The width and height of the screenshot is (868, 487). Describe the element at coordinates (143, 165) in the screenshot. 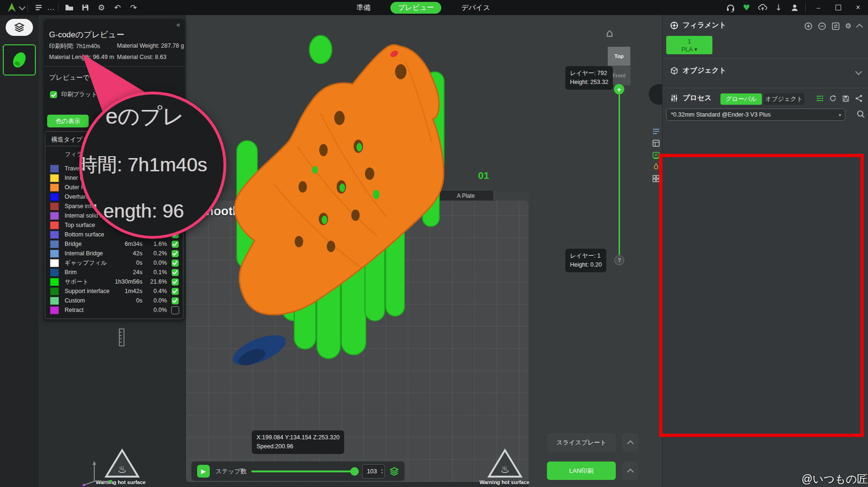

I see `magnifier-line2: 時間: 7h1m40s` at that location.